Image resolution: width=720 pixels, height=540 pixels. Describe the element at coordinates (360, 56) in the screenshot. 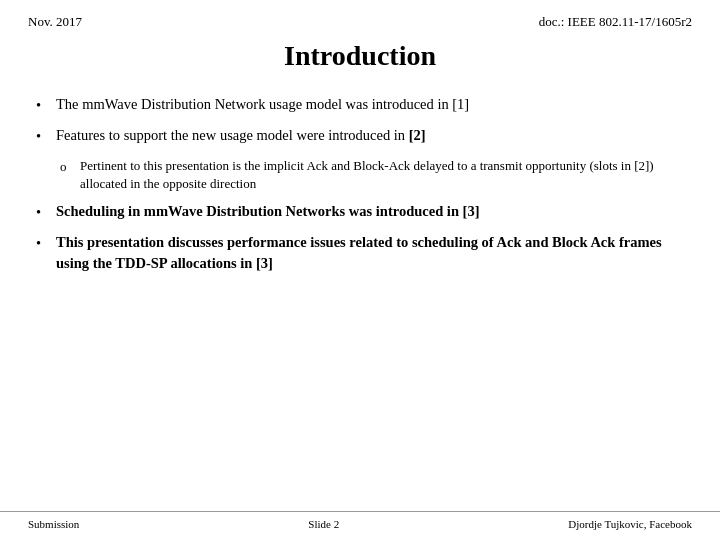

I see `title-section: Introduction` at that location.